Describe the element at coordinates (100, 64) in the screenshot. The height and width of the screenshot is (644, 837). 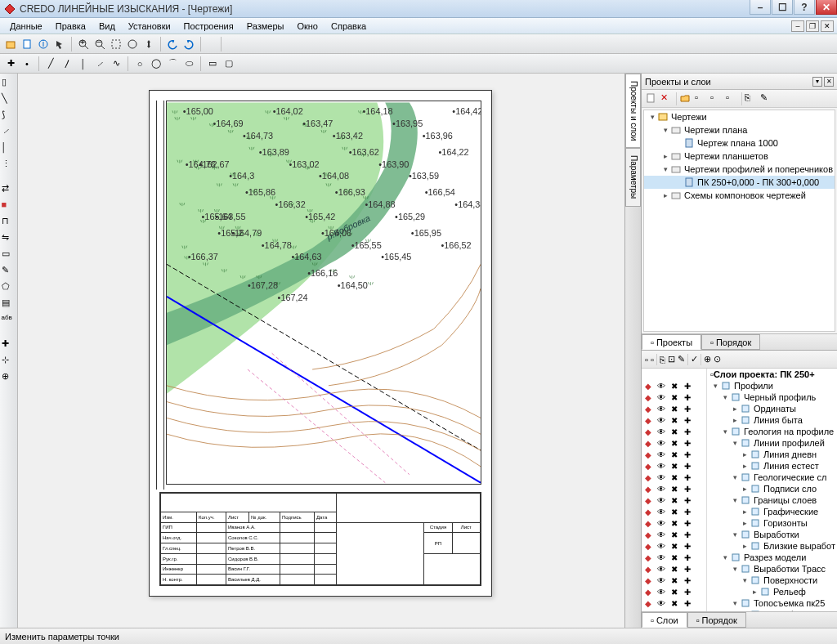
I see `tb-curve-icon: ⟋` at that location.